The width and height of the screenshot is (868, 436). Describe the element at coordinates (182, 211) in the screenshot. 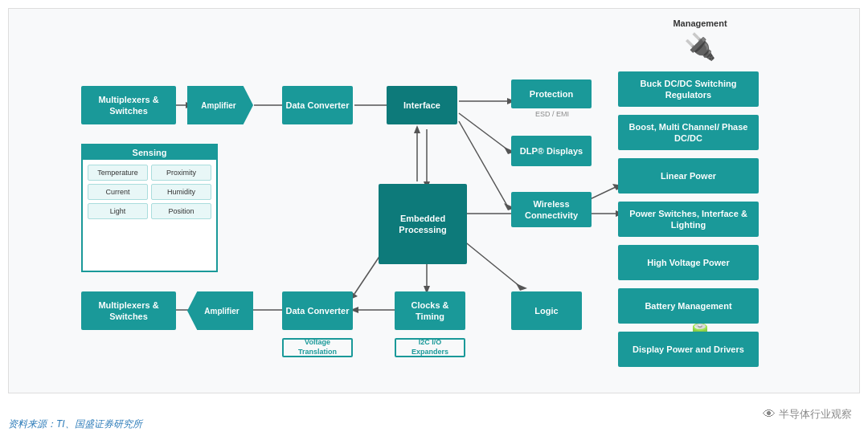

I see `sensing-position: Position` at that location.